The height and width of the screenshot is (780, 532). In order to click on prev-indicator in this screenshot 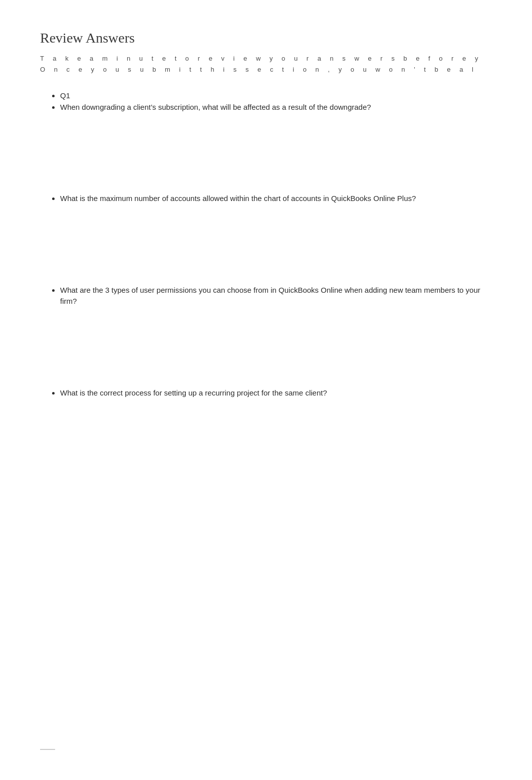, I will do `click(48, 749)`.